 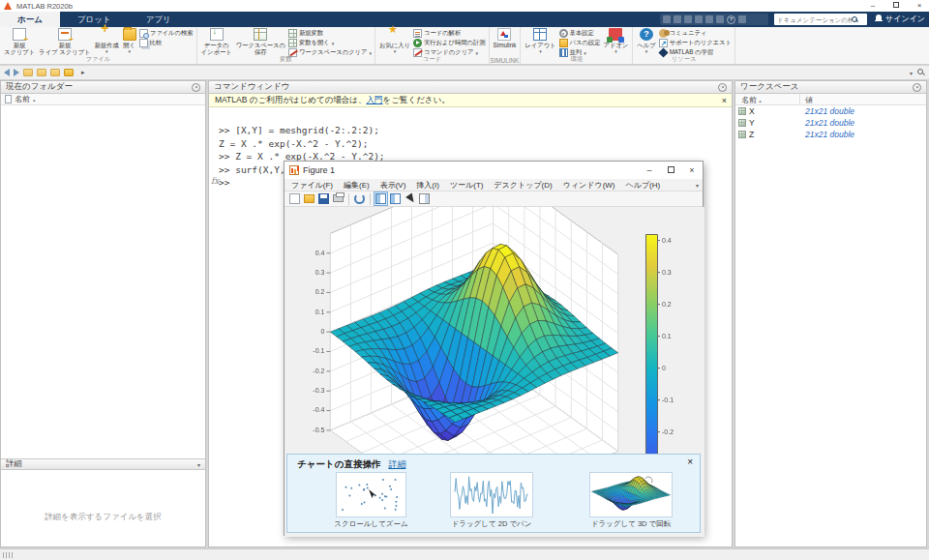 What do you see at coordinates (720, 19) in the screenshot?
I see `redo-icon` at bounding box center [720, 19].